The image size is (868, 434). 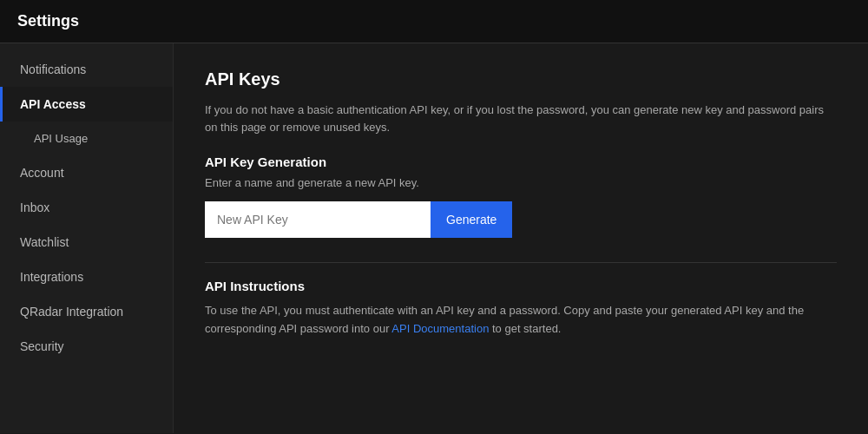 What do you see at coordinates (440, 328) in the screenshot?
I see `api-documentation-link: API Documentation` at bounding box center [440, 328].